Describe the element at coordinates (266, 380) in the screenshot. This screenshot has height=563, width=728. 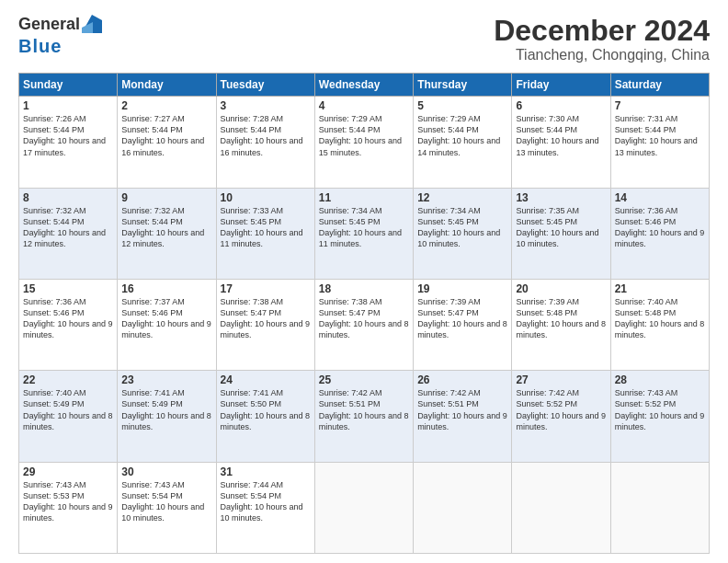
I see `day-number: 24` at that location.